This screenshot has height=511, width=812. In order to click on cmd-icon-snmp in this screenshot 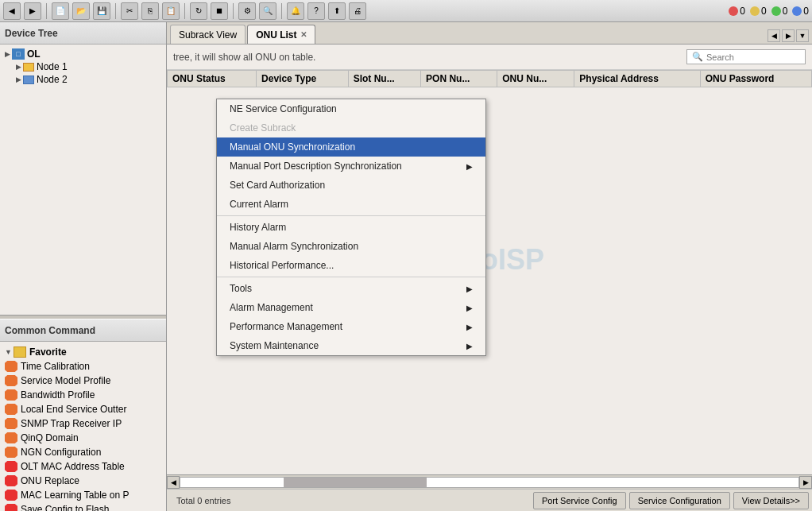, I will do `click(11, 424)`.